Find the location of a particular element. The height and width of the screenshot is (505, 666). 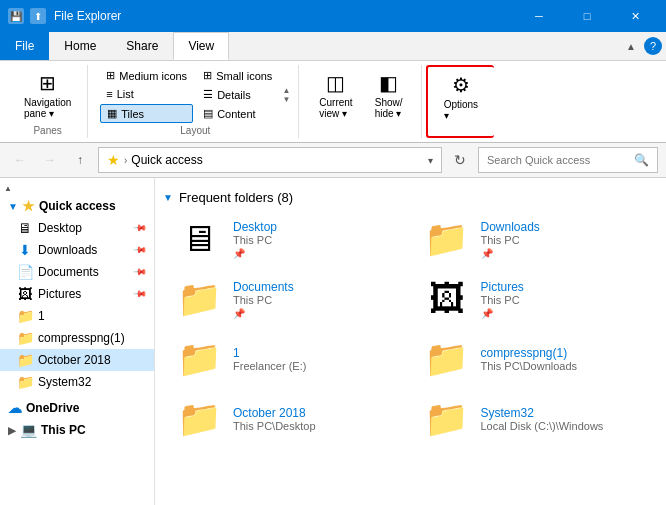

show-hide-icon: ◧ is located at coordinates (388, 83).